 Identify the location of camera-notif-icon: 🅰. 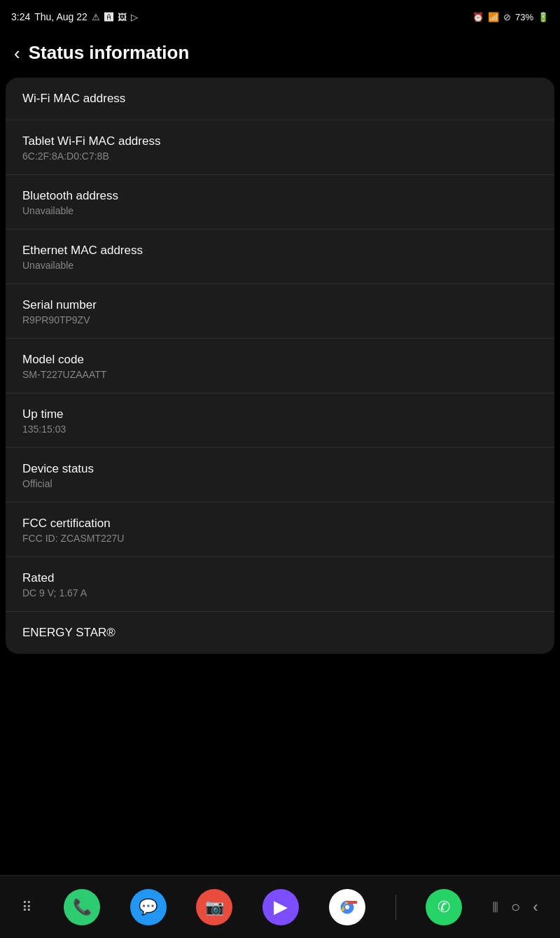
(109, 17).